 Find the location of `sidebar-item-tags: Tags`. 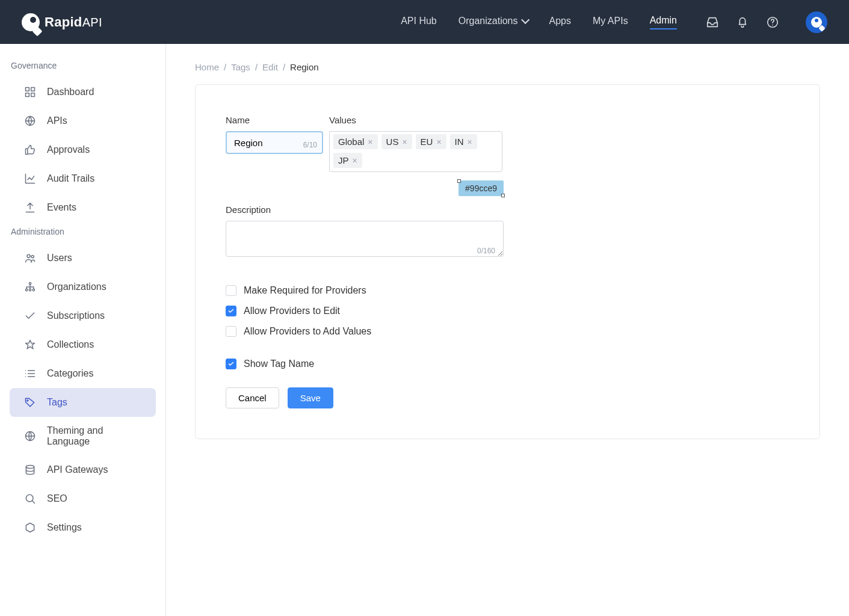

sidebar-item-tags: Tags is located at coordinates (83, 402).